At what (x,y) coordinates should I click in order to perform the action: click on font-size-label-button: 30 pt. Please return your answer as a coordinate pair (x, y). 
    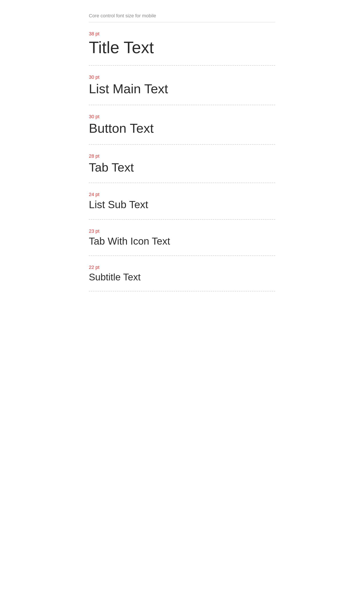
    Looking at the image, I should click on (182, 117).